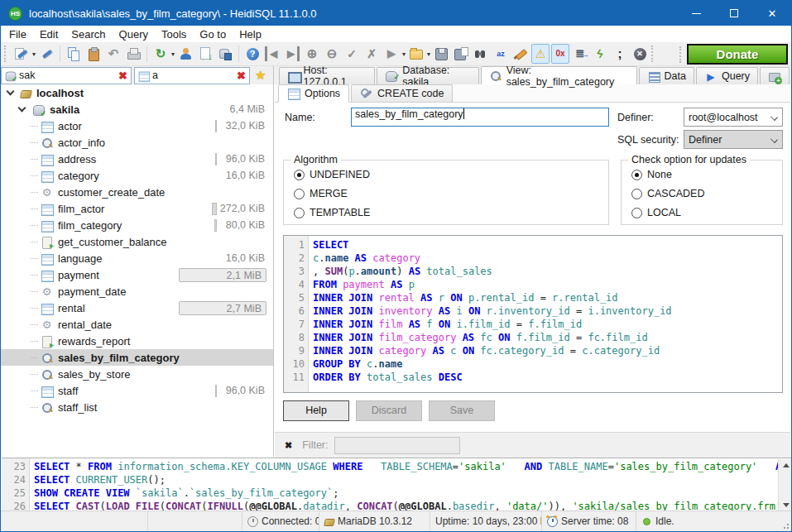 The height and width of the screenshot is (532, 792). Describe the element at coordinates (137, 142) in the screenshot. I see `tree-item-actor_info: actor_info` at that location.